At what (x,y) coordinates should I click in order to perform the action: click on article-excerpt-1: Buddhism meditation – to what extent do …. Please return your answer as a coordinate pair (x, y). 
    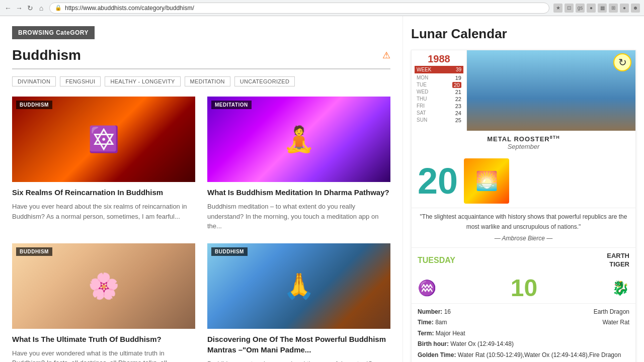
    Looking at the image, I should click on (299, 216).